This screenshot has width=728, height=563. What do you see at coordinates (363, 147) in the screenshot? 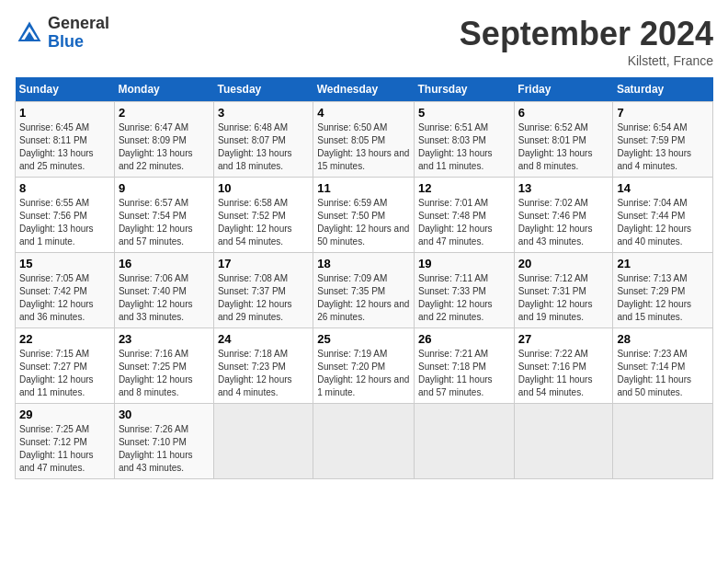
I see `day-info: Sunrise: 6:50 AMSunset: 8:05 PMDaylight:…` at bounding box center [363, 147].